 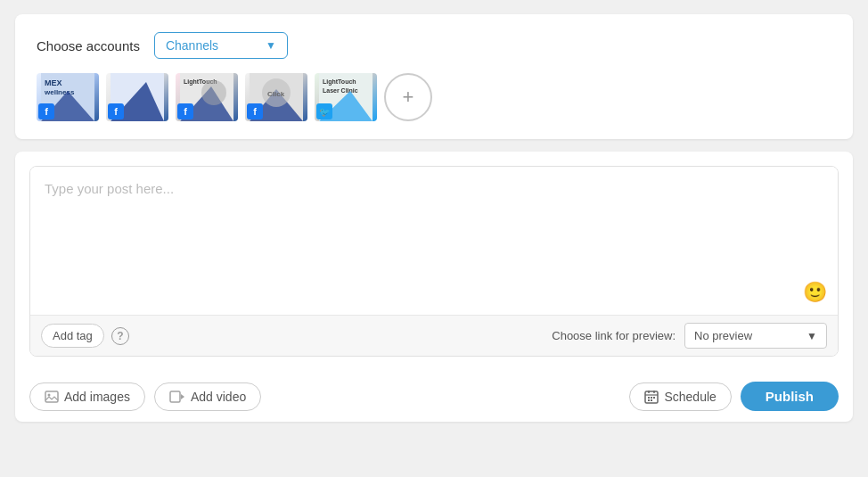 What do you see at coordinates (613, 335) in the screenshot?
I see `link-preview-label: Choose link for preview:` at bounding box center [613, 335].